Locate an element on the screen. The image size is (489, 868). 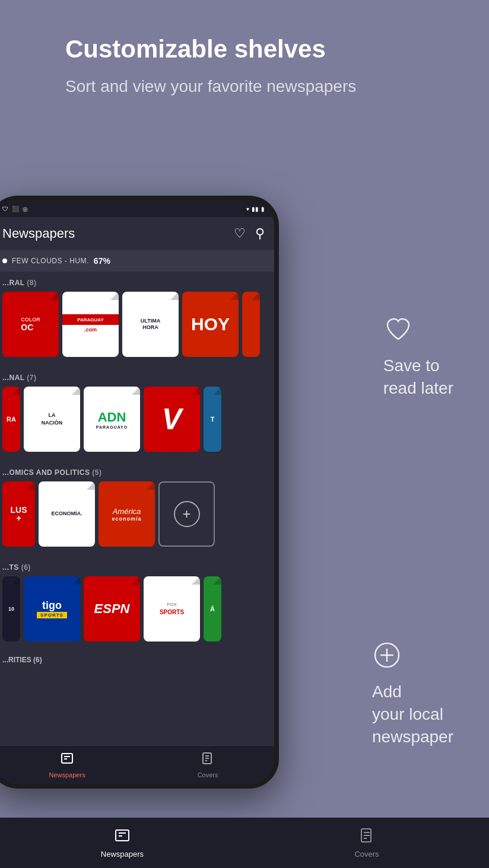
paper-card-s10: 10 is located at coordinates (11, 609).